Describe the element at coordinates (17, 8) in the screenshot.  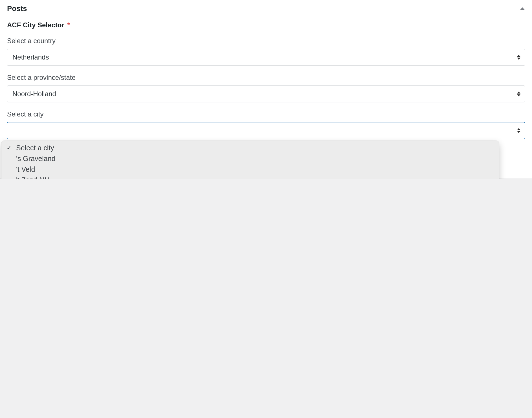
I see `panel-title: Posts` at that location.